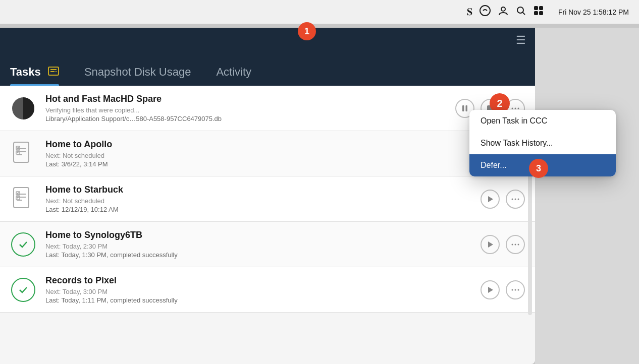  What do you see at coordinates (263, 244) in the screenshot?
I see `task-info: Home to Synology6TB Next: Today, 2:30 PM…` at bounding box center [263, 244].